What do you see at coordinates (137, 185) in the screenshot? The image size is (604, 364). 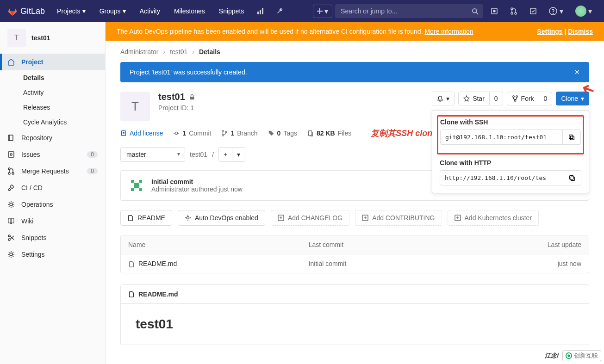 I see `identicon-avatar` at bounding box center [137, 185].